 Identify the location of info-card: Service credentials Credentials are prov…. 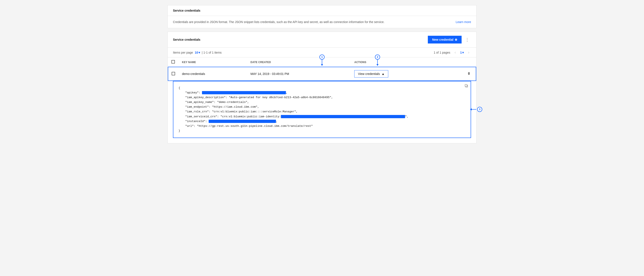
(322, 17).